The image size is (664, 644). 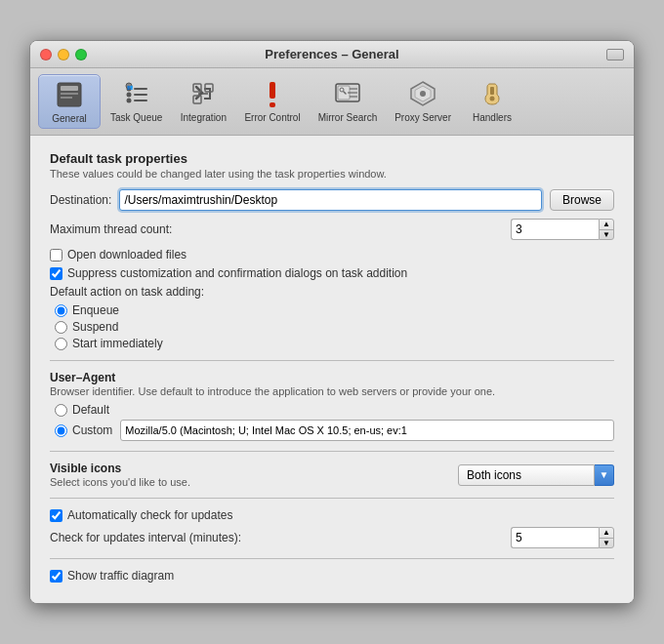 What do you see at coordinates (332, 229) in the screenshot?
I see `thread-count-row: Maximum thread count: ▲ ▼` at bounding box center [332, 229].